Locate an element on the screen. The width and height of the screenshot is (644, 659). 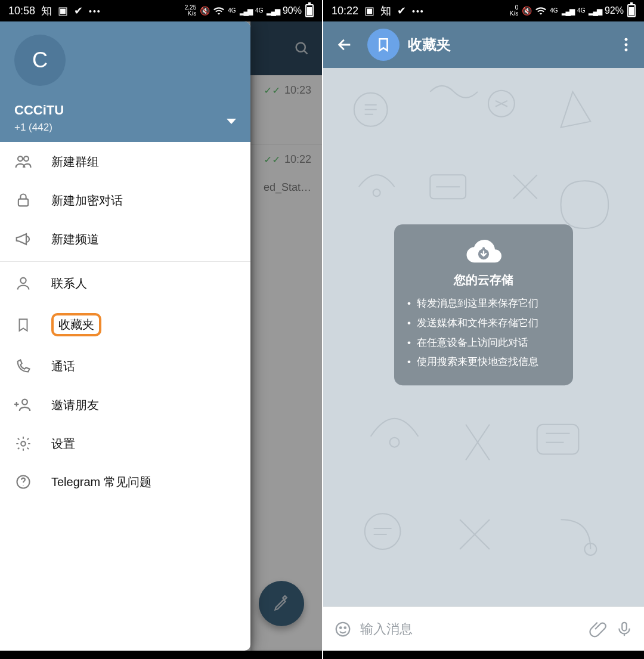
menu-new-channel: 新建频道 is located at coordinates (125, 239).